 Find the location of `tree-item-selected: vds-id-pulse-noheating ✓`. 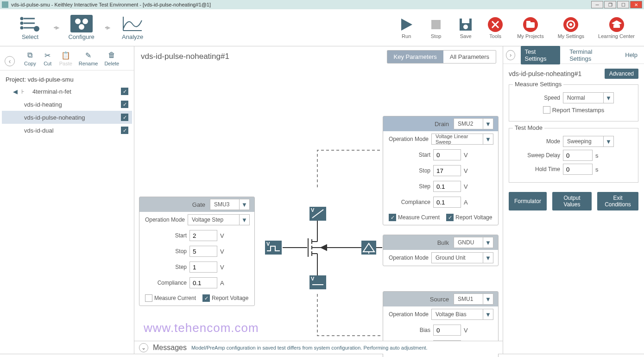

tree-item-selected: vds-id-pulse-noheating ✓ is located at coordinates (67, 117).